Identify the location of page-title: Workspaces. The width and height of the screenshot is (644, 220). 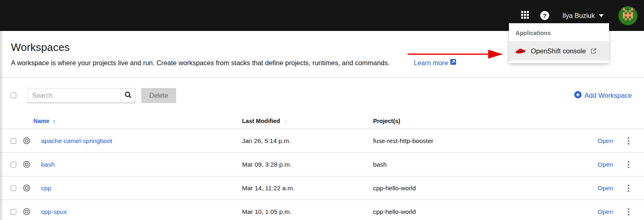
(41, 47).